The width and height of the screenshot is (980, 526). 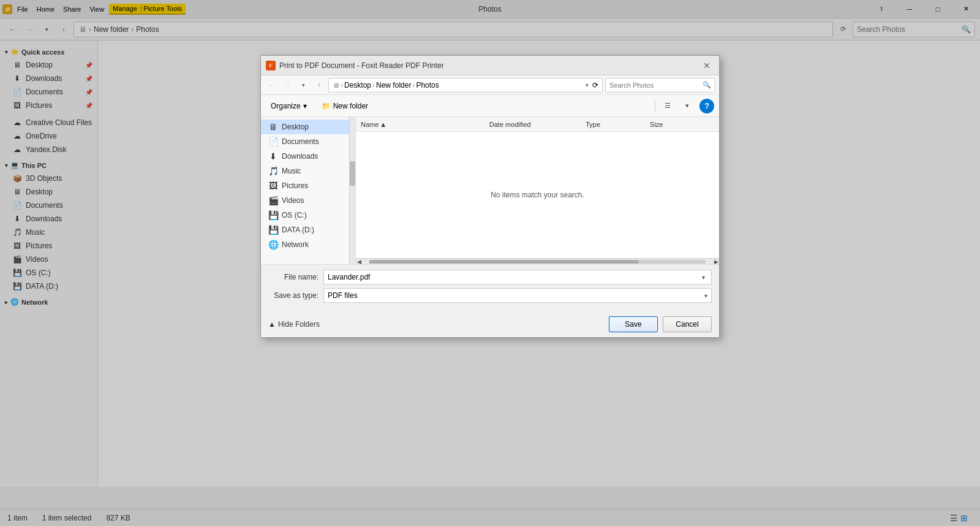 I want to click on dialog-sidebar-videos: 🎬 Videos, so click(x=308, y=200).